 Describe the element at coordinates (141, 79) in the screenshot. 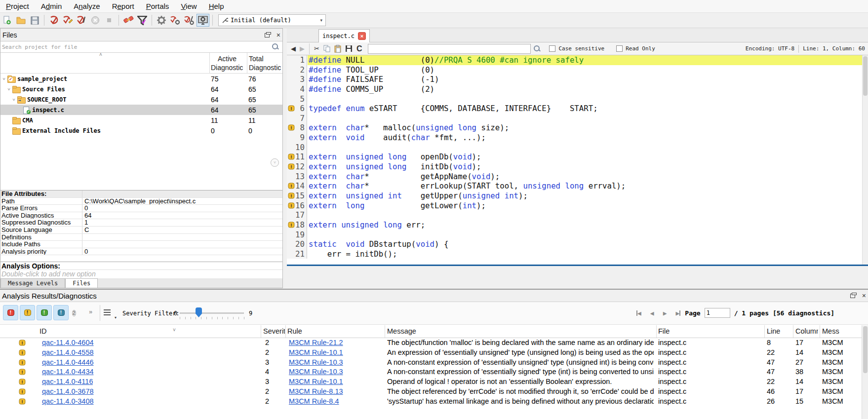

I see `tree-row-sample-project: ˅✓sample_project7576` at that location.